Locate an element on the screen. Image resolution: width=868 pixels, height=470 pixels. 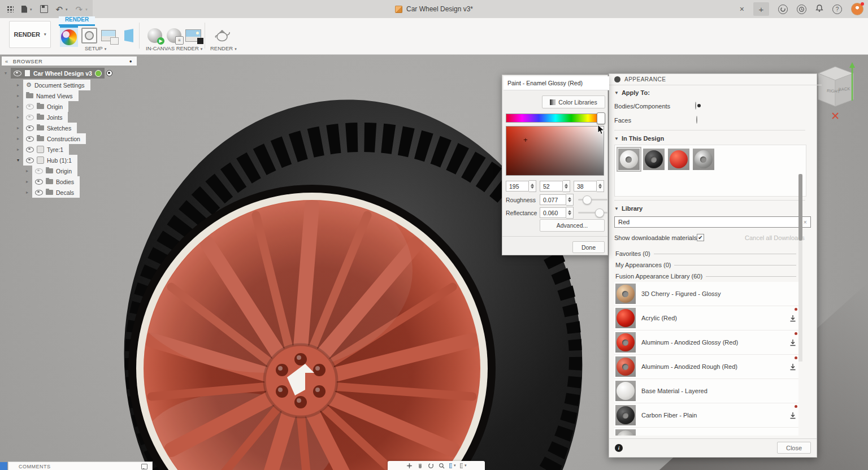
roughness-slider is located at coordinates (593, 200).